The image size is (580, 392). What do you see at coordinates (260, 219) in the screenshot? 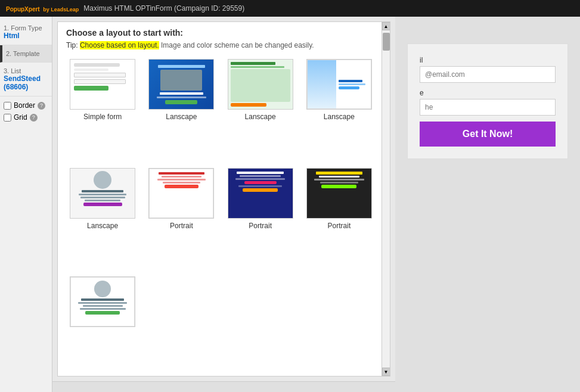
I see `layout-item-portrait2: Portrait` at bounding box center [260, 219].